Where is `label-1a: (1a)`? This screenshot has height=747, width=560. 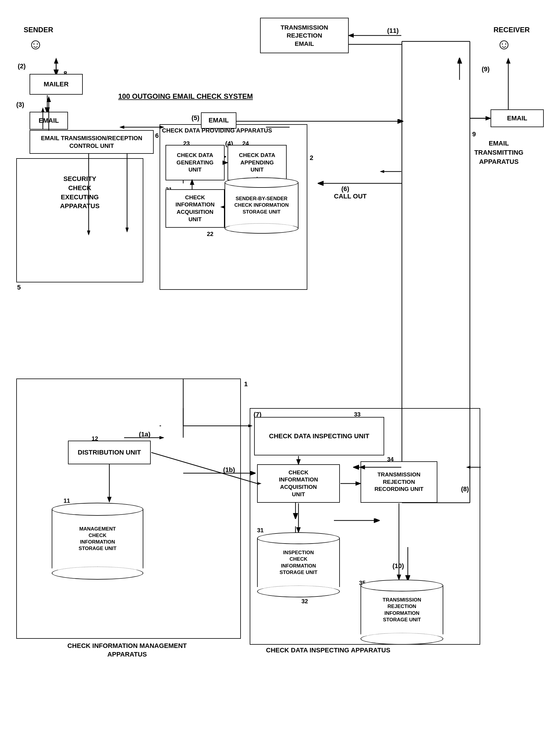
label-1a: (1a) is located at coordinates (144, 435).